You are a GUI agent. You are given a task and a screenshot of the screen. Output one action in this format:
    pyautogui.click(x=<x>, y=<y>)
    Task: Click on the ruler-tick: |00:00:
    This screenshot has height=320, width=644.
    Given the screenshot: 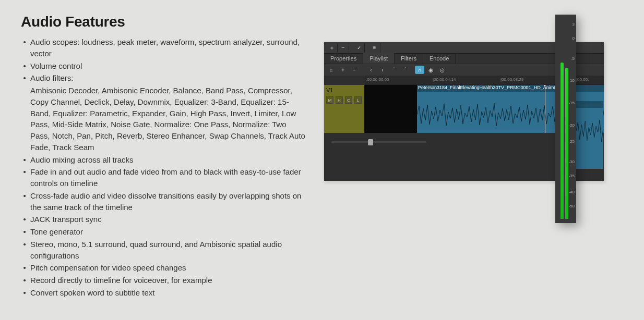 What is the action you would take?
    pyautogui.click(x=582, y=79)
    